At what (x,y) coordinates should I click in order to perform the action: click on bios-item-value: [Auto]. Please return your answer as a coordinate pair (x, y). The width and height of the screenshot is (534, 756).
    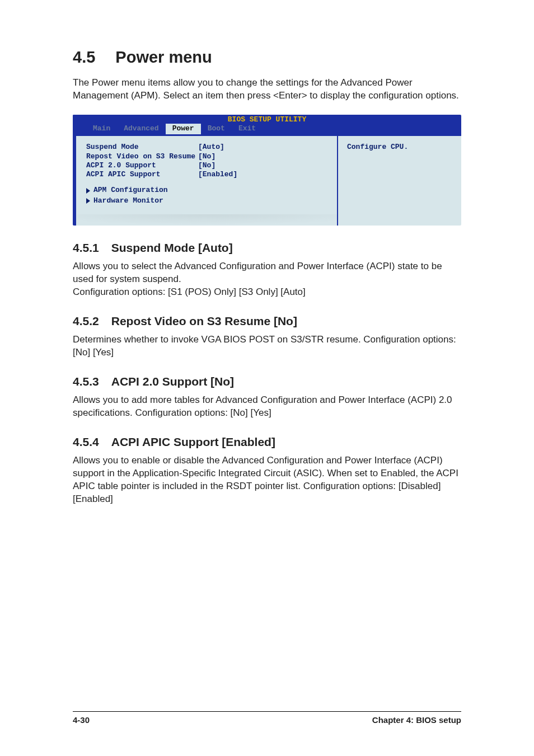
    Looking at the image, I should click on (265, 147).